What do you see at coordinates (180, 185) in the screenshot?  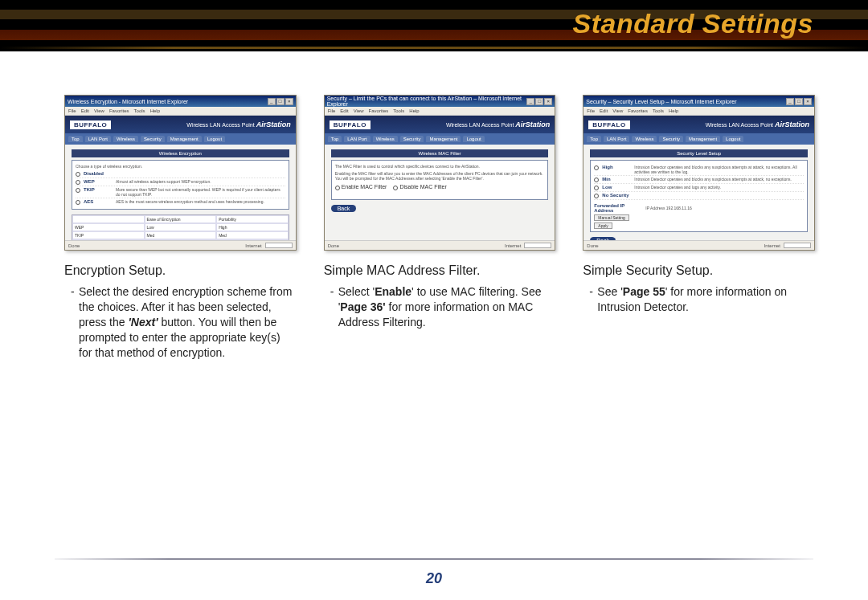 I see `panel-body: Choose a type of wireless encryption. Di…` at bounding box center [180, 185].